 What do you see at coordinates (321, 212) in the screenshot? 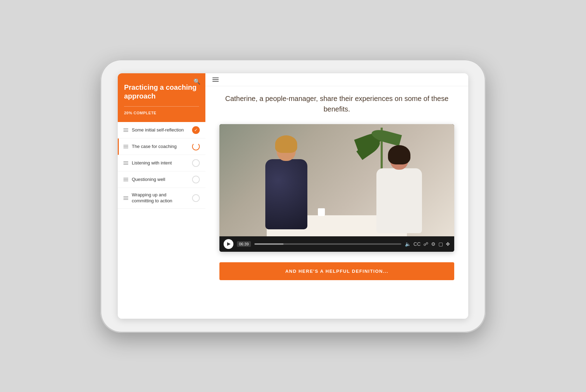
I see `cup-prop` at bounding box center [321, 212].